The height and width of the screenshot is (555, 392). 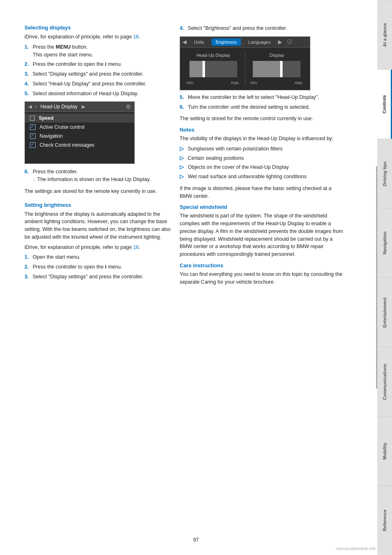 I want to click on right-step4-list: 4. Select "Brightness" and press the con…, so click(x=261, y=29).